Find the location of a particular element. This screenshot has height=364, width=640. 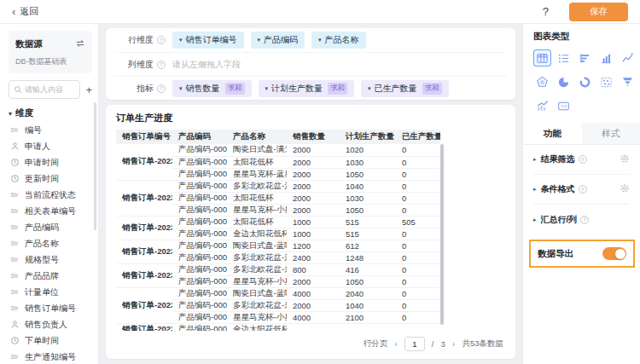

indicator-card-icon: 123 is located at coordinates (563, 106).